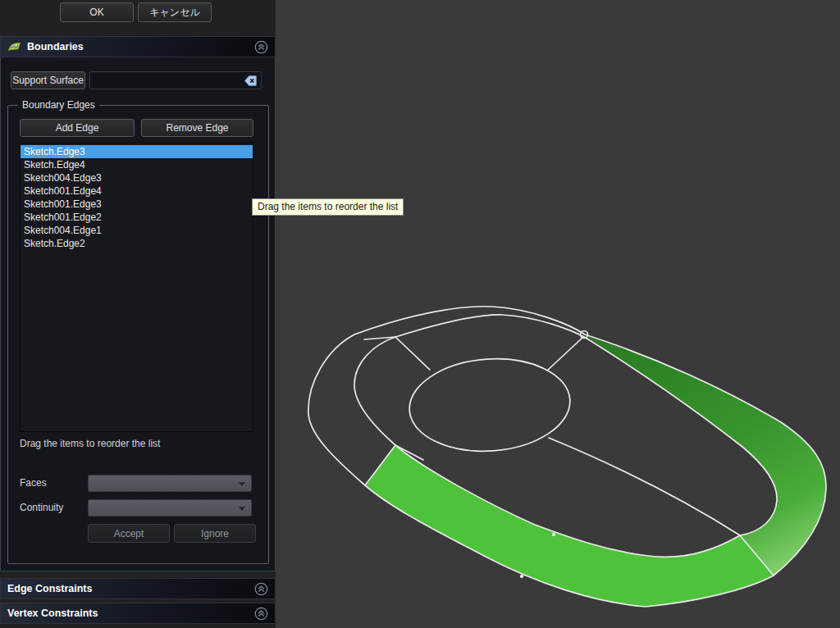 Image resolution: width=840 pixels, height=628 pixels. Describe the element at coordinates (413, 353) in the screenshot. I see `spoke-edge-top-left` at that location.